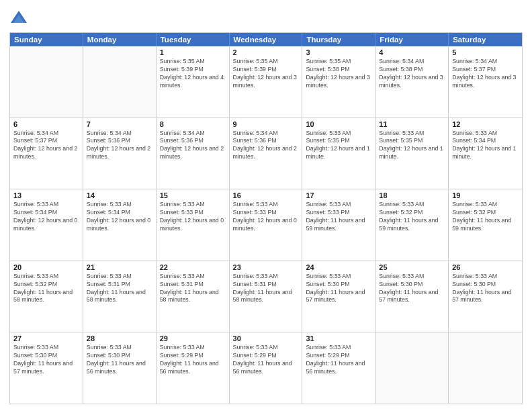  Describe the element at coordinates (485, 82) in the screenshot. I see `calendar-day-5: 5Sunrise: 5:34 AMSunset: 5:37 PMDaylight…` at that location.